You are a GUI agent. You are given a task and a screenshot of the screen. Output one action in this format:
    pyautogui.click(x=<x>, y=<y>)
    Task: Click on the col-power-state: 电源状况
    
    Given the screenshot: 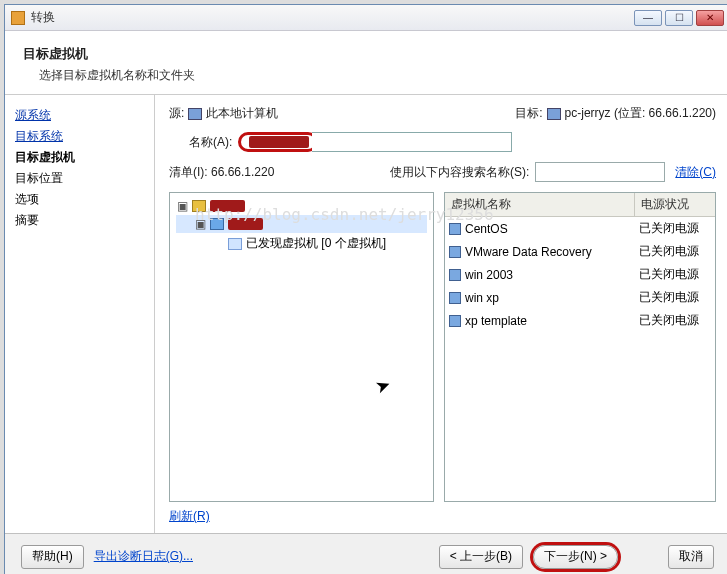 What is the action you would take?
    pyautogui.click(x=675, y=204)
    